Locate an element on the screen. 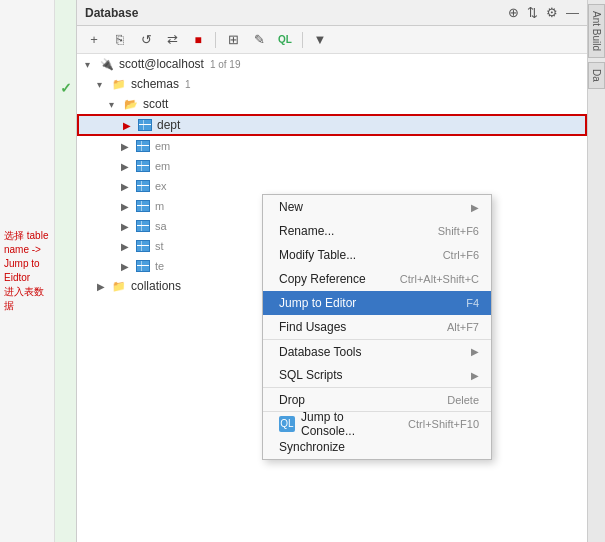  menu-console-shortcut: Ctrl+Shift+F10 is located at coordinates (444, 424).